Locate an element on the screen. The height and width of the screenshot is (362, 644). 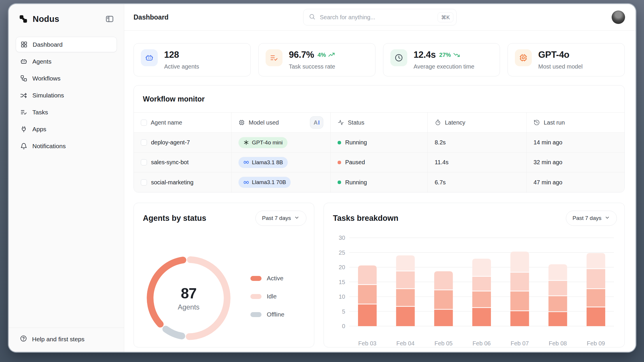
list-check-icon is located at coordinates (24, 112).